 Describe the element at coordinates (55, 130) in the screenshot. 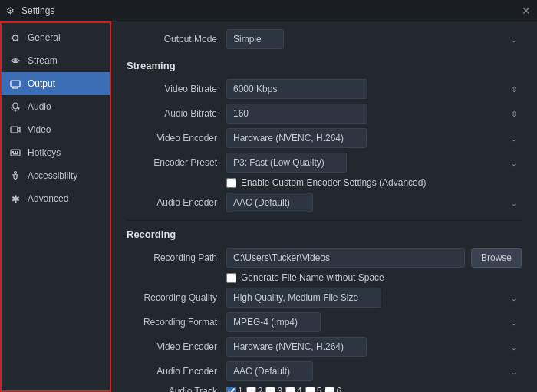

I see `sidebar-item-video: Video` at that location.